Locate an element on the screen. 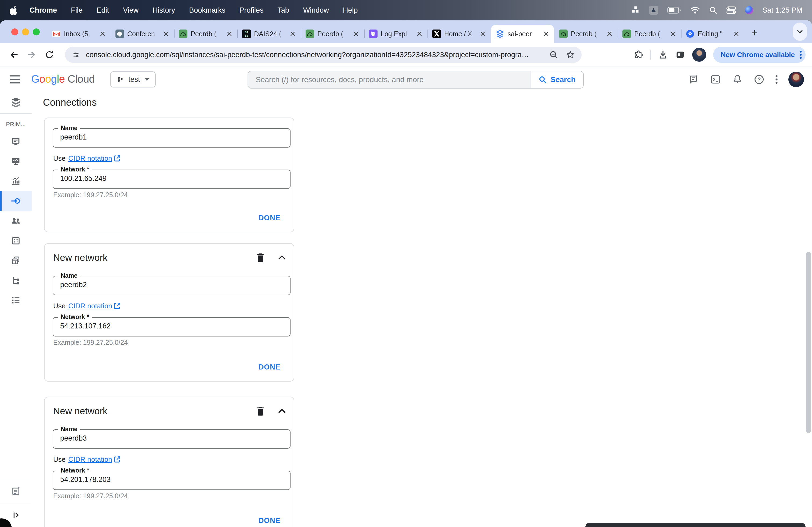  tab-sai-peer: sai-peer is located at coordinates (523, 34).